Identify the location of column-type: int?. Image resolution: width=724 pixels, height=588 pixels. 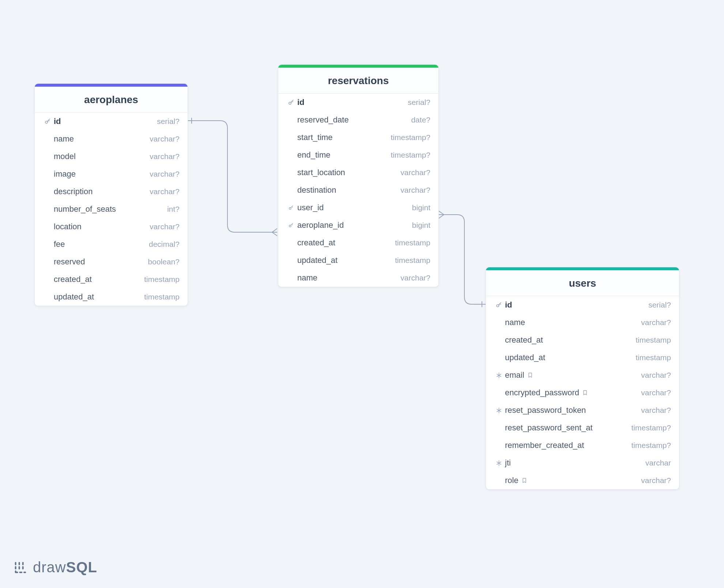
(171, 209).